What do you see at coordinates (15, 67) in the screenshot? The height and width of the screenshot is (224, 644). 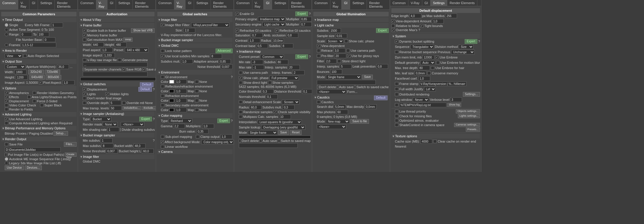 I see `output-size-select: Custom` at bounding box center [15, 67].